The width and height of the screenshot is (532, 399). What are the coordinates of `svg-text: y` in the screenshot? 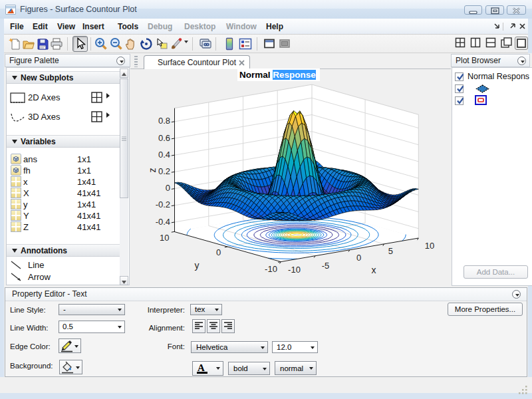 It's located at (197, 265).